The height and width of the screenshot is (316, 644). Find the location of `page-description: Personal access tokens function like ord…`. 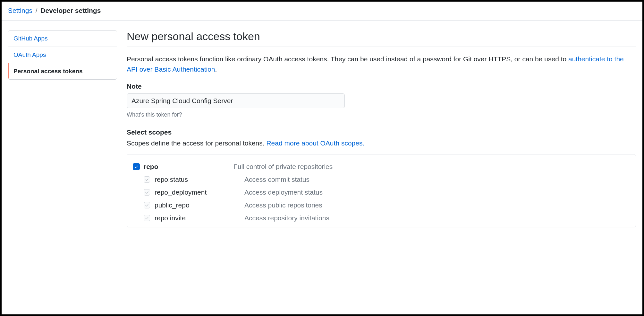

page-description: Personal access tokens function like ord… is located at coordinates (381, 64).